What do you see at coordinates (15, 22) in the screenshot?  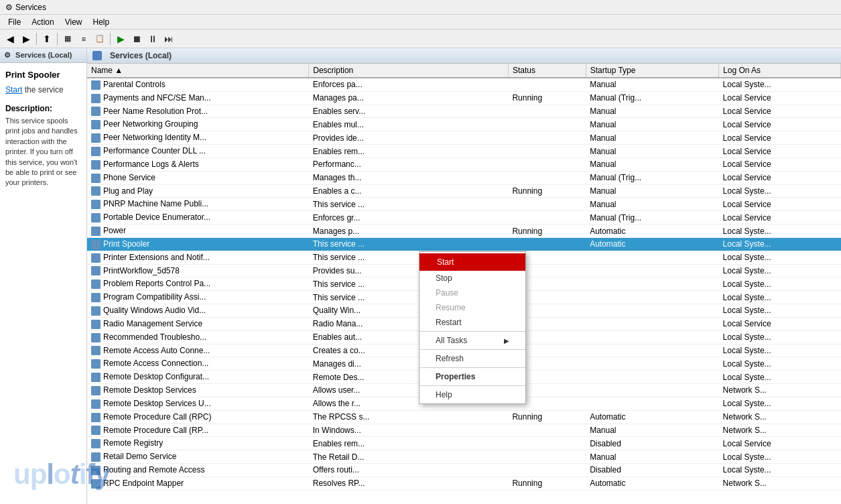 I see `menu-item-file: File` at bounding box center [15, 22].